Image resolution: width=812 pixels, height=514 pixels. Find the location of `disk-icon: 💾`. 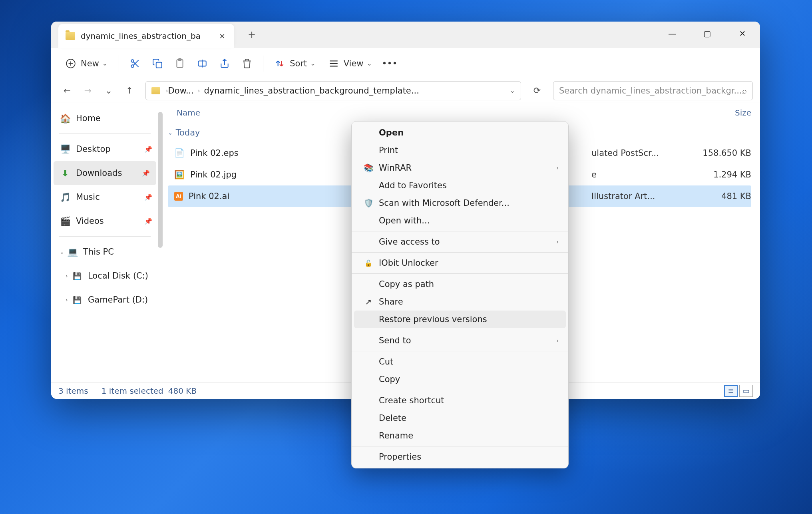

disk-icon: 💾 is located at coordinates (77, 276).